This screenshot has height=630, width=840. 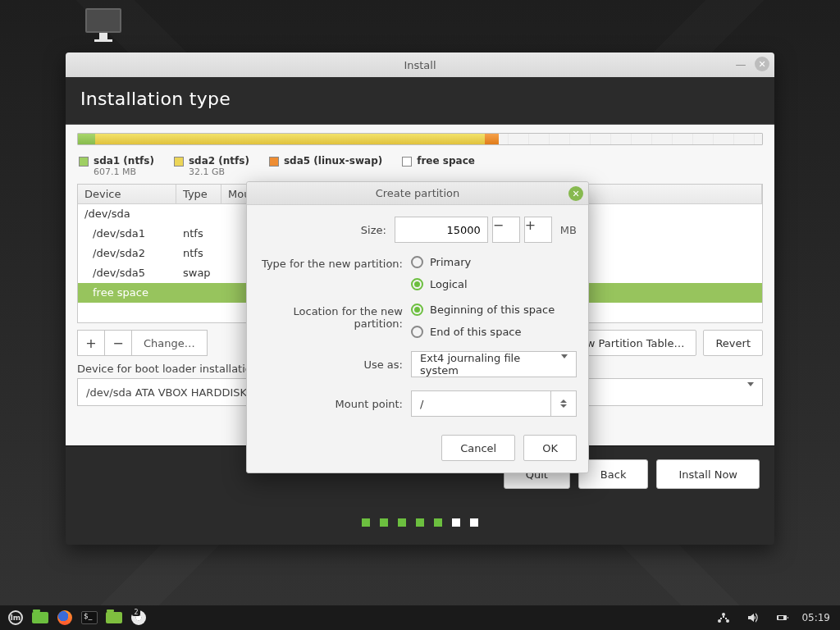 What do you see at coordinates (16, 618) in the screenshot?
I see `start-menu-button: lm` at bounding box center [16, 618].